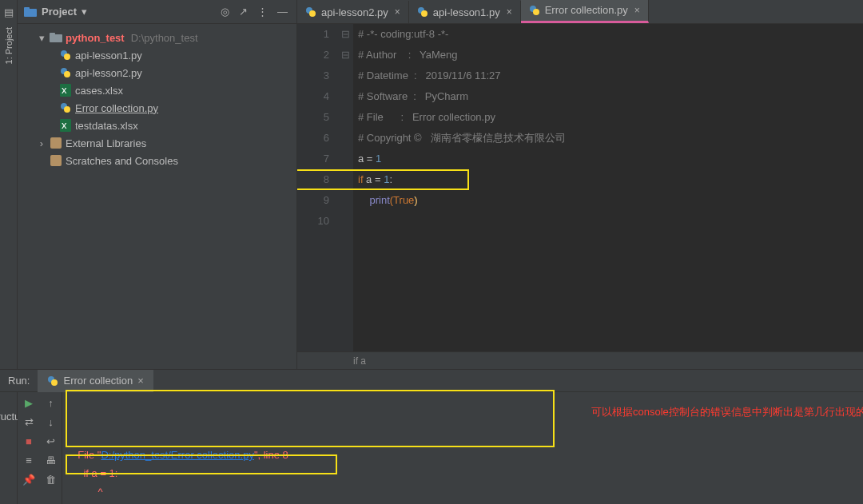  What do you see at coordinates (94, 473) in the screenshot?
I see `console-source-line: if a = 1:` at bounding box center [94, 473].